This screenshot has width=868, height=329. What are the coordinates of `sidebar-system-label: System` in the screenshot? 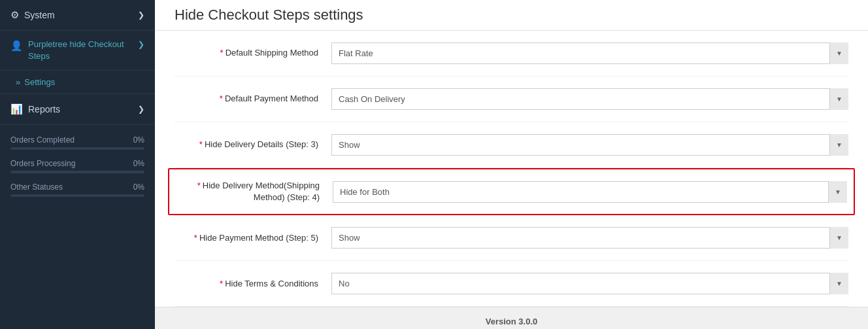 It's located at (81, 15).